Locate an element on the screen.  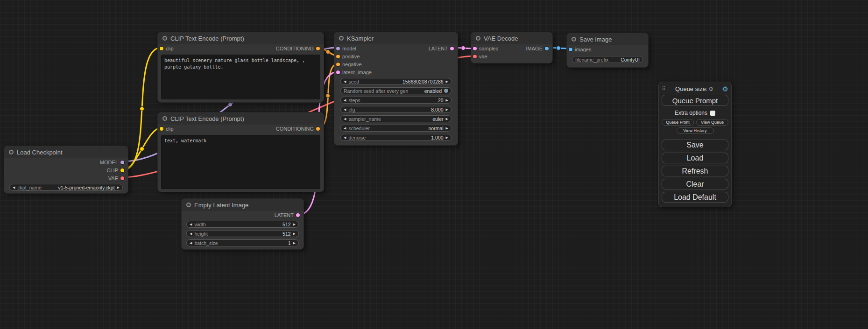
widget-value: v1-5-pruned-emaonly.ckpt is located at coordinates (86, 188).